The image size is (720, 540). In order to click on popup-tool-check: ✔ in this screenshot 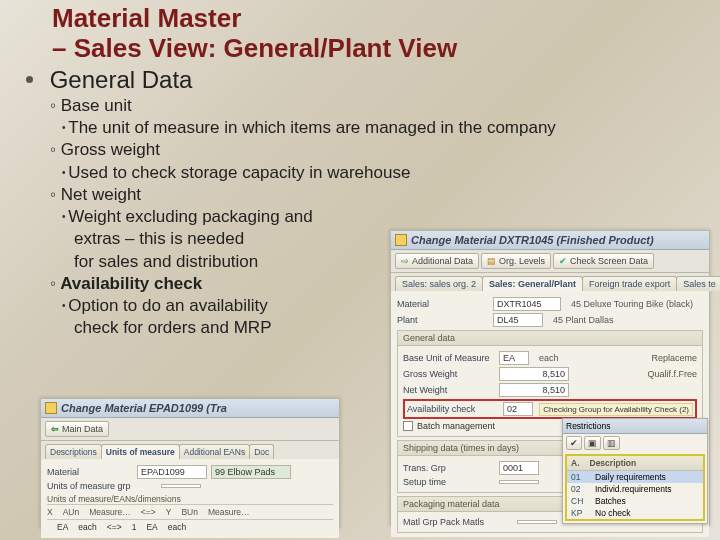, I will do `click(574, 443)`.